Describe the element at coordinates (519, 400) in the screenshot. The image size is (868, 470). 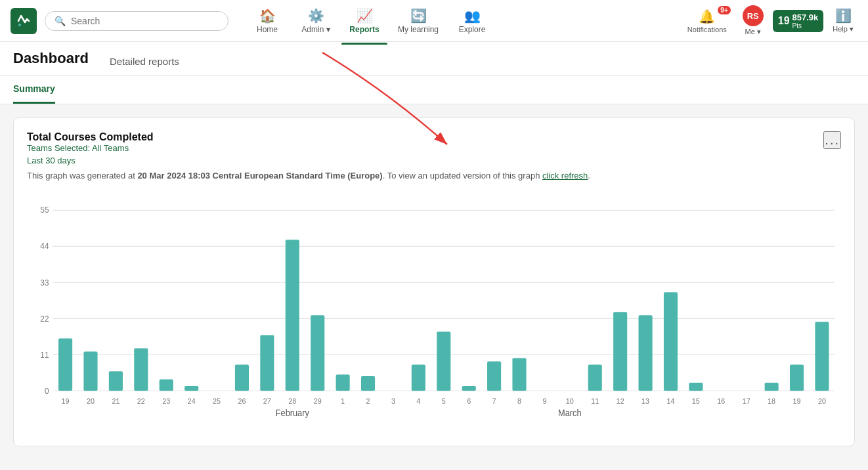
I see `svg-text: 8` at that location.